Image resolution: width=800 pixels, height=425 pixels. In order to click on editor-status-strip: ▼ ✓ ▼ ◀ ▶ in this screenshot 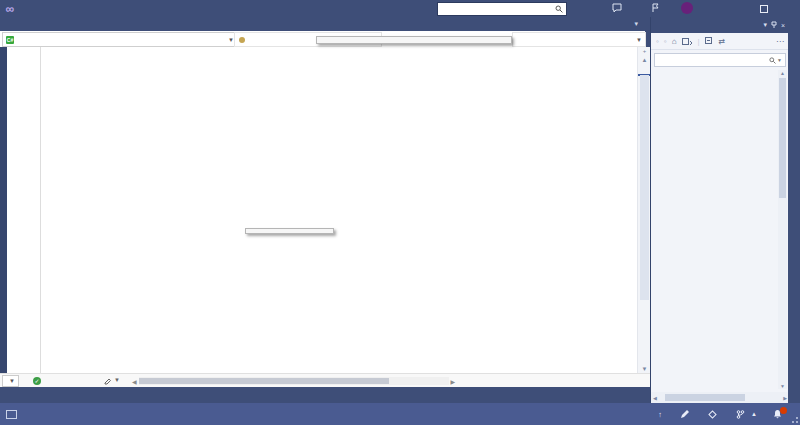, I will do `click(325, 380)`.